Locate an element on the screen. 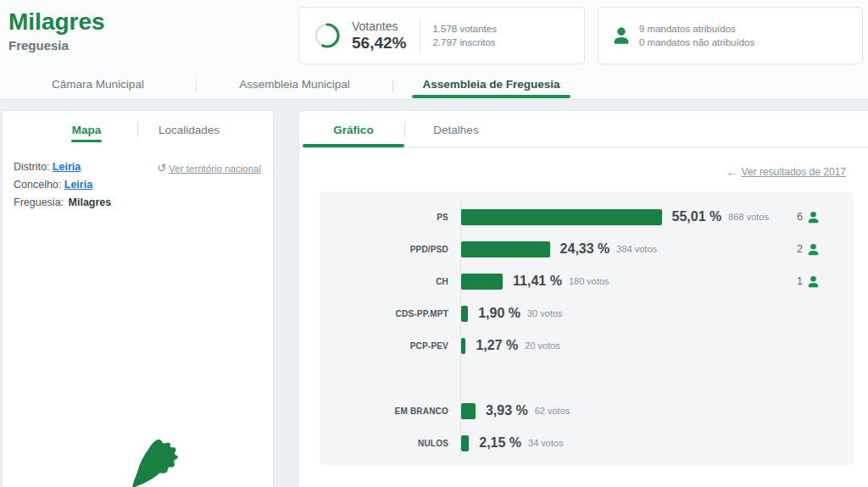 The image size is (868, 487). mandates-count: 2 is located at coordinates (800, 249).